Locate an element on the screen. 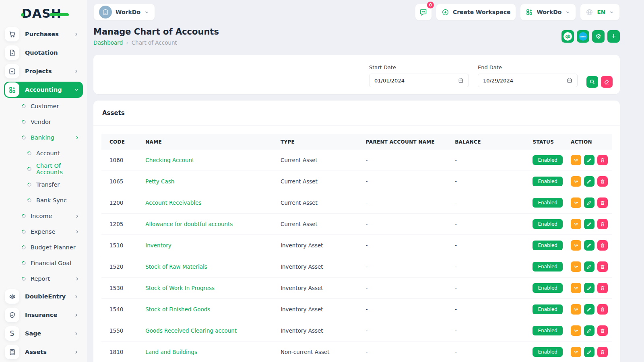  account-name-link: Petty Cash is located at coordinates (160, 181).